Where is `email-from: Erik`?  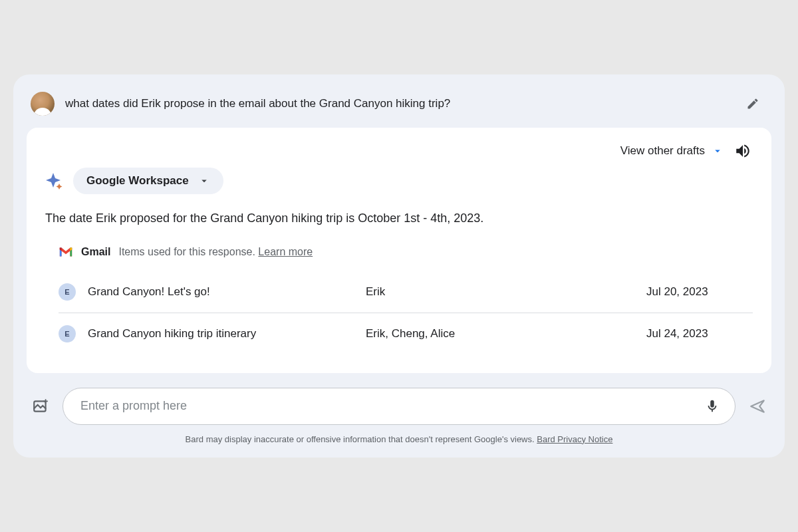
email-from: Erik is located at coordinates (500, 292).